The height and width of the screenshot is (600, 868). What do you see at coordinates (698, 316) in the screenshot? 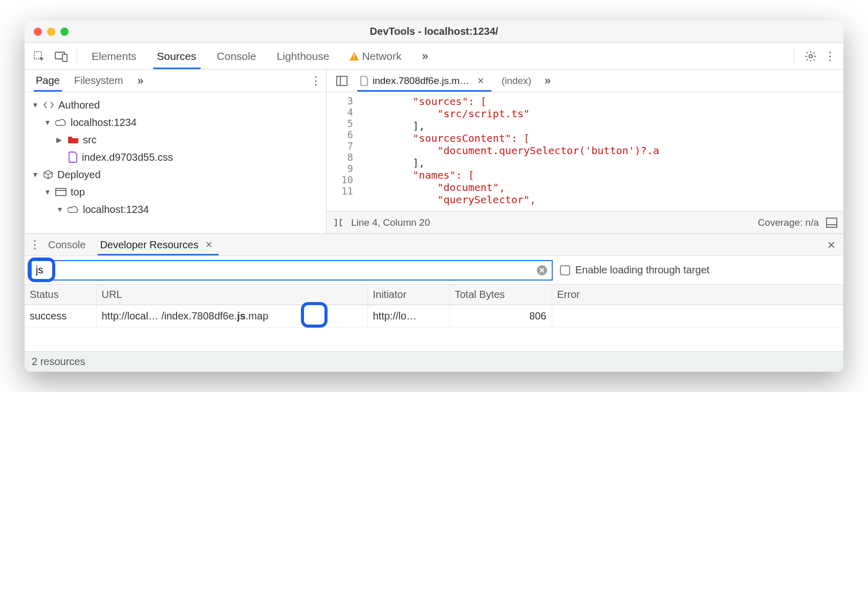
I see `cell-error` at bounding box center [698, 316].